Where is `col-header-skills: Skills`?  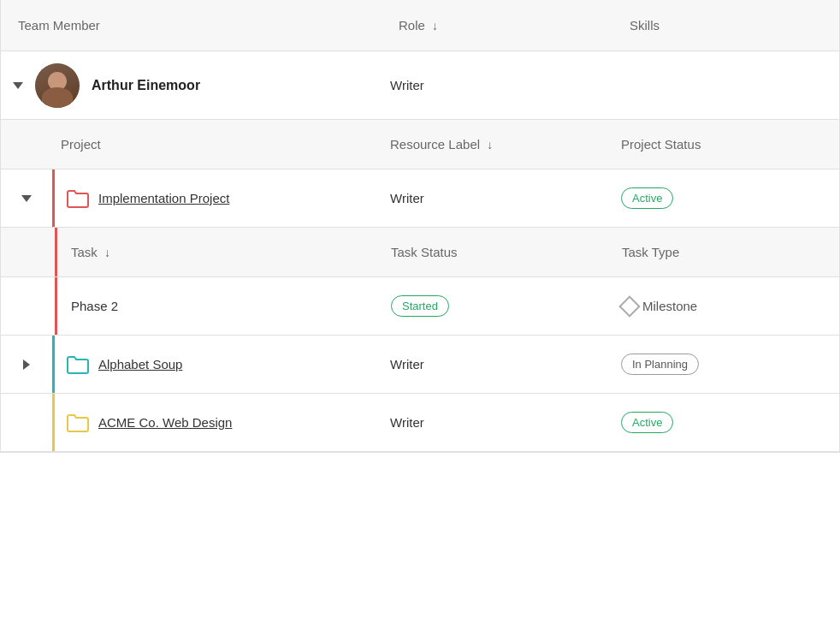 col-header-skills: Skills is located at coordinates (731, 26).